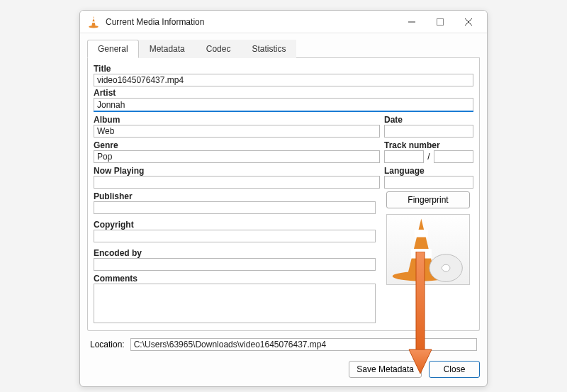  Describe the element at coordinates (237, 157) in the screenshot. I see `genre-input` at that location.